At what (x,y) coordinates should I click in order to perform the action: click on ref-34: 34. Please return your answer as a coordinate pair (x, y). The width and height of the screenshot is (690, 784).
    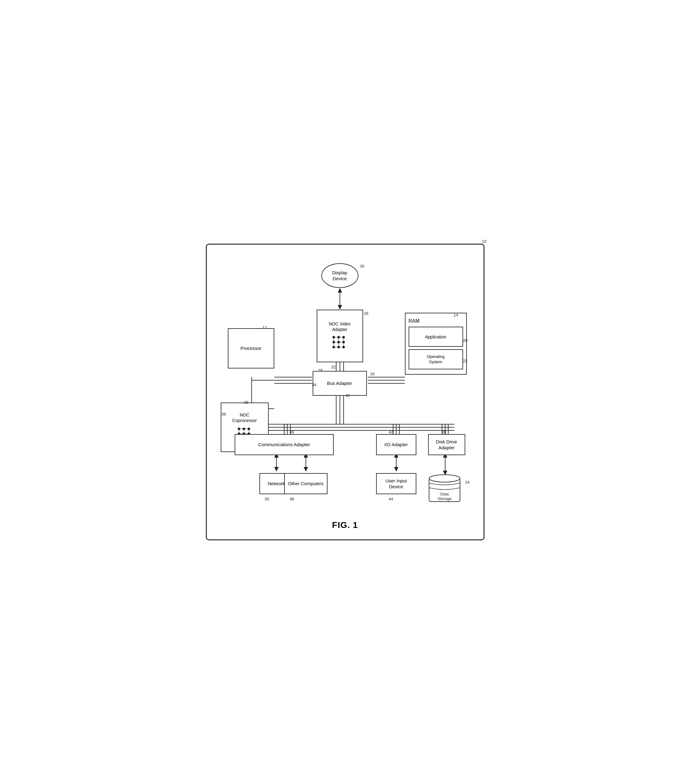
    Looking at the image, I should click on (315, 385).